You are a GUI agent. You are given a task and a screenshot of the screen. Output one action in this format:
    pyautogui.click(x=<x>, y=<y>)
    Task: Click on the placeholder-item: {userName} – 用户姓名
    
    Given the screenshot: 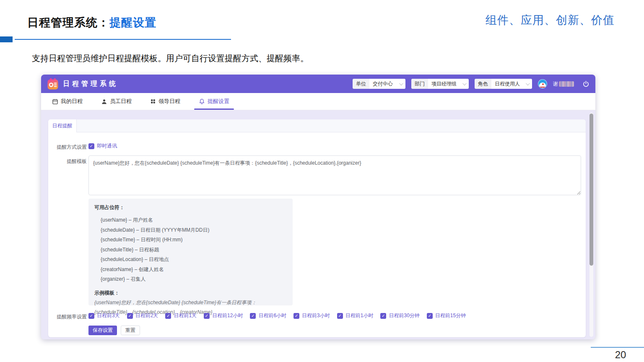 What is the action you would take?
    pyautogui.click(x=194, y=220)
    